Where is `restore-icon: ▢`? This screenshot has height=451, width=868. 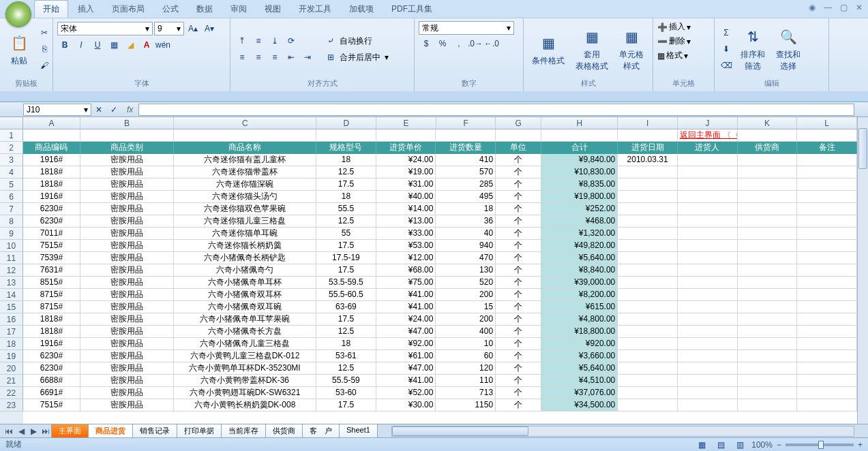
restore-icon: ▢ is located at coordinates (844, 7).